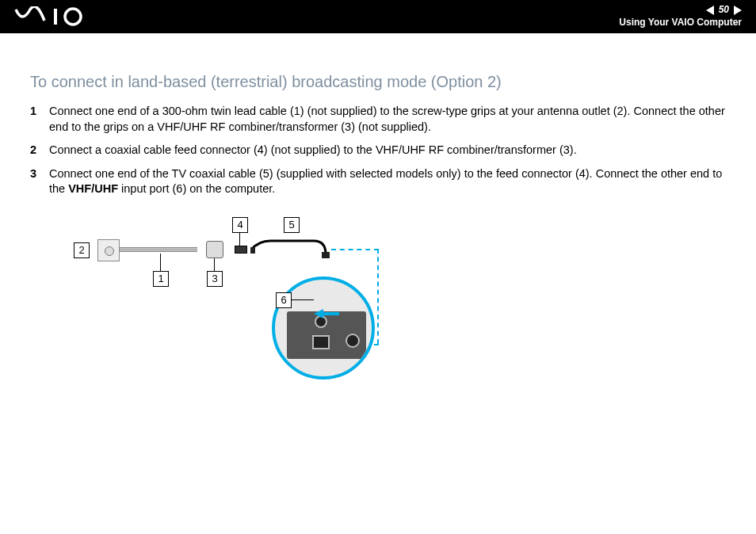 The width and height of the screenshot is (756, 534). Describe the element at coordinates (378, 17) in the screenshot. I see `header-bar: 50 Using Your VAIO Computer` at that location.